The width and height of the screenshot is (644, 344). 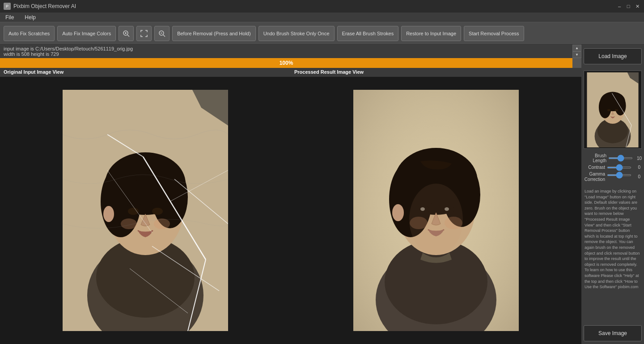 I want to click on zoom-out-button, so click(x=162, y=34).